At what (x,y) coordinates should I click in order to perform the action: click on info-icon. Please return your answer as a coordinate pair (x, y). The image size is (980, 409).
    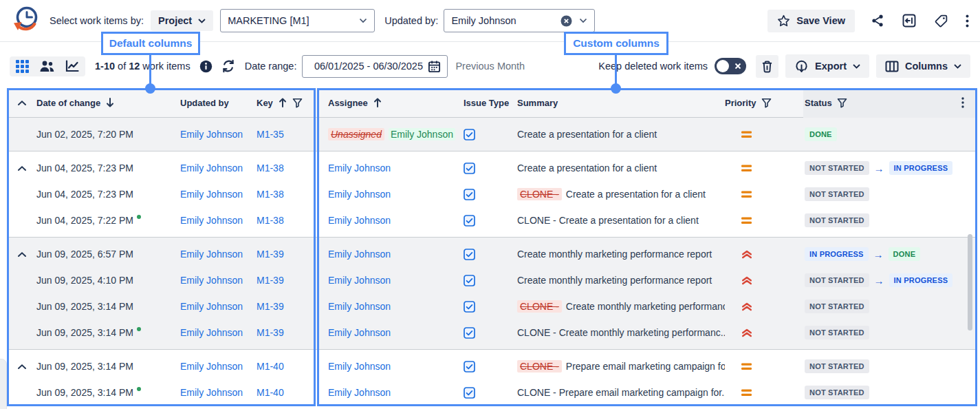
    Looking at the image, I should click on (206, 66).